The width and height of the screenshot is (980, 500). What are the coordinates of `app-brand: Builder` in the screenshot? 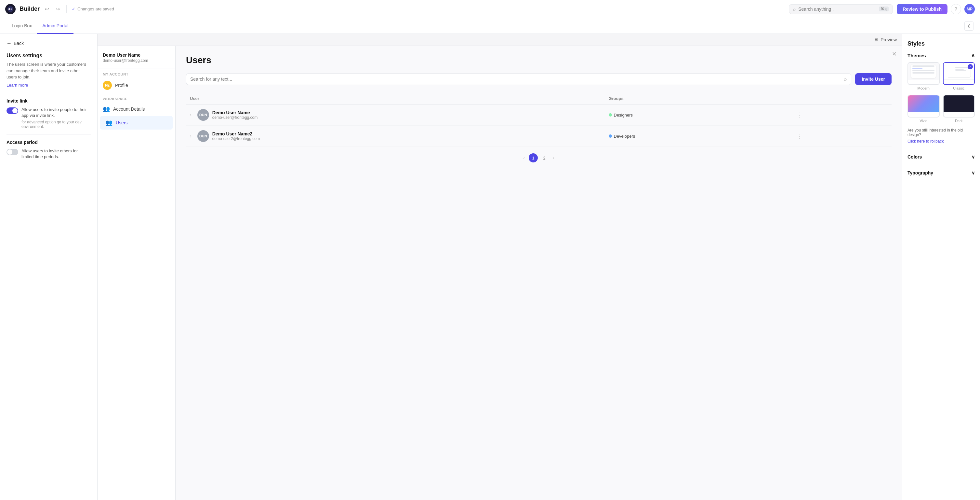 It's located at (30, 9).